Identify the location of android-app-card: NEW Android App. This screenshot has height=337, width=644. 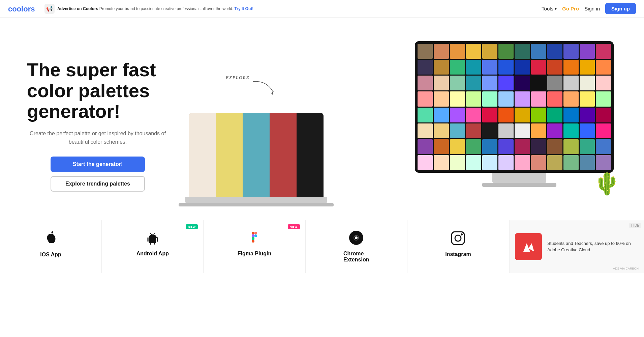
(153, 247).